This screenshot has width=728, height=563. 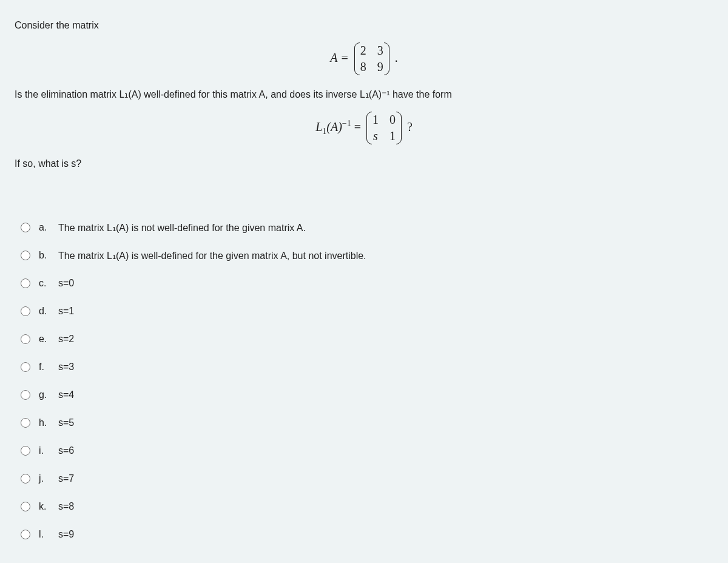 What do you see at coordinates (25, 228) in the screenshot?
I see `option-a-radio` at bounding box center [25, 228].